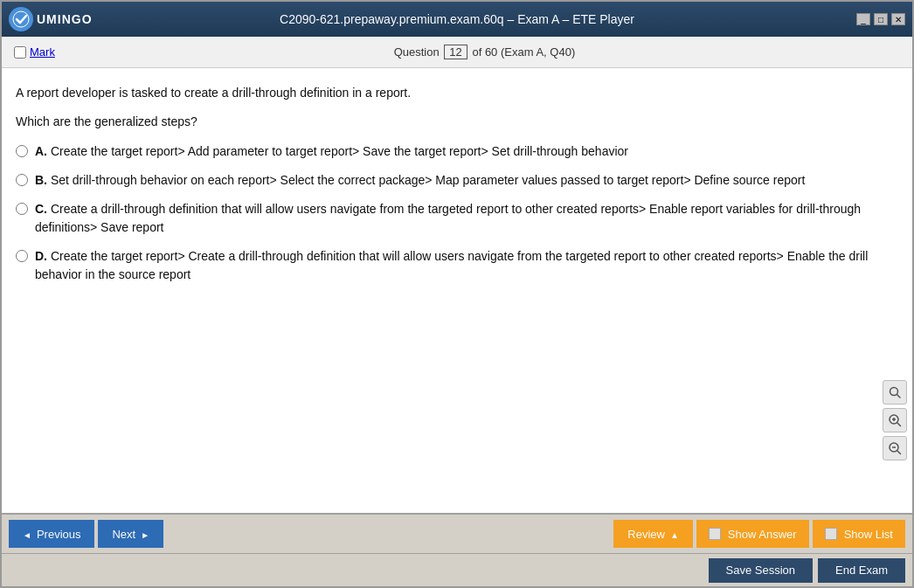 The image size is (914, 588). Describe the element at coordinates (715, 534) in the screenshot. I see `show-answer-checkbox` at that location.